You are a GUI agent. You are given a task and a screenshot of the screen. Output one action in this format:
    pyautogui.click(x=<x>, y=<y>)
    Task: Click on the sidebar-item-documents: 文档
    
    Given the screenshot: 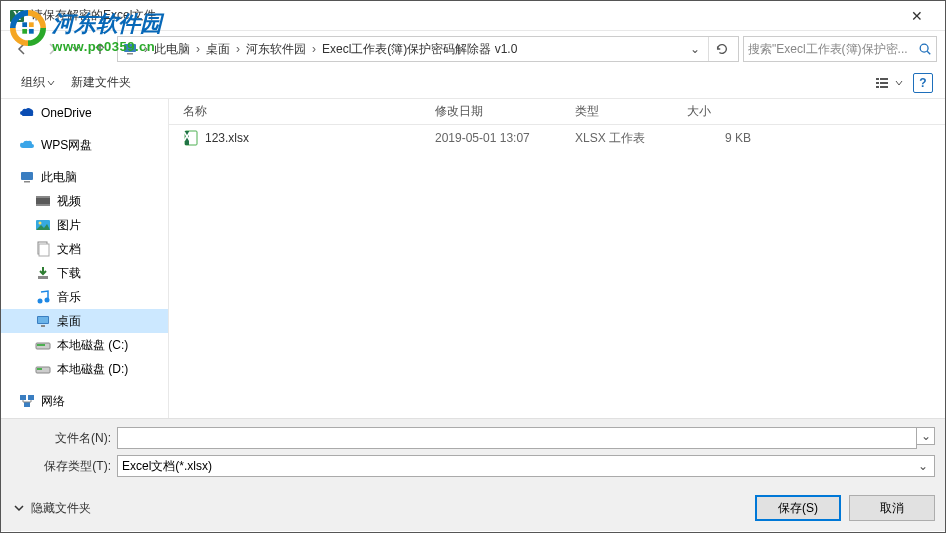 What is the action you would take?
    pyautogui.click(x=84, y=249)
    